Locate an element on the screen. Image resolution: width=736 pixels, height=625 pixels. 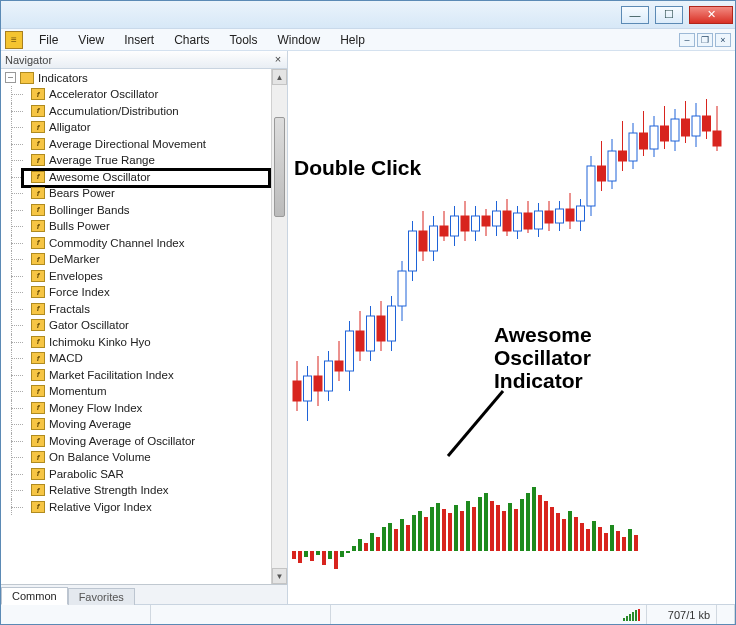
minimize-button: — is located at coordinates (635, 15).